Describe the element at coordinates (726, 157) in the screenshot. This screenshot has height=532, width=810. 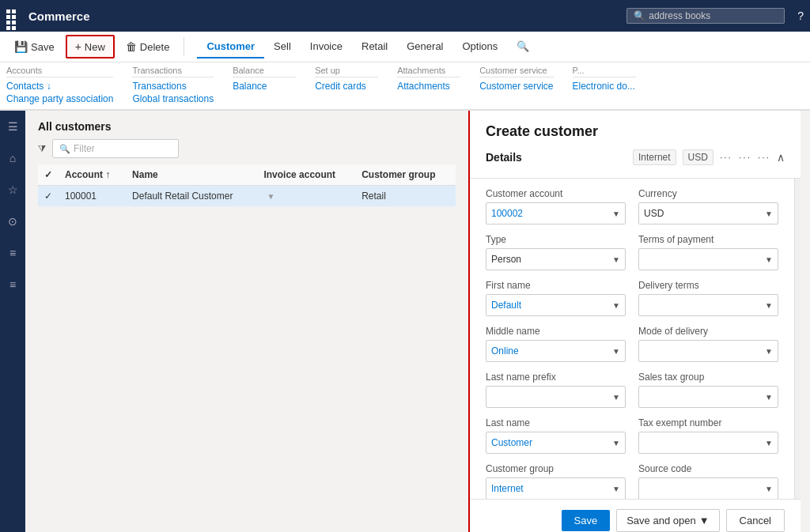
I see `dots1: ···` at that location.